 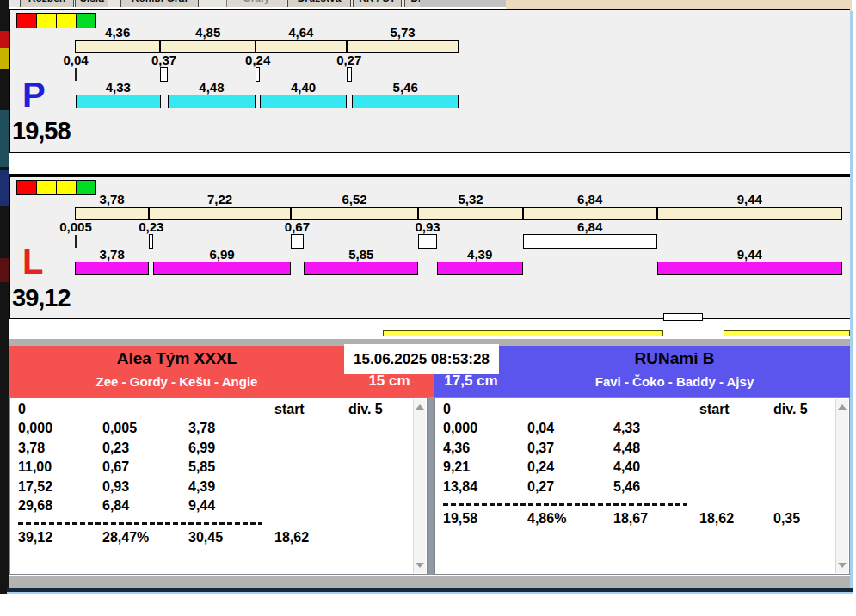 I want to click on list-cell: 3,78, so click(x=201, y=428).